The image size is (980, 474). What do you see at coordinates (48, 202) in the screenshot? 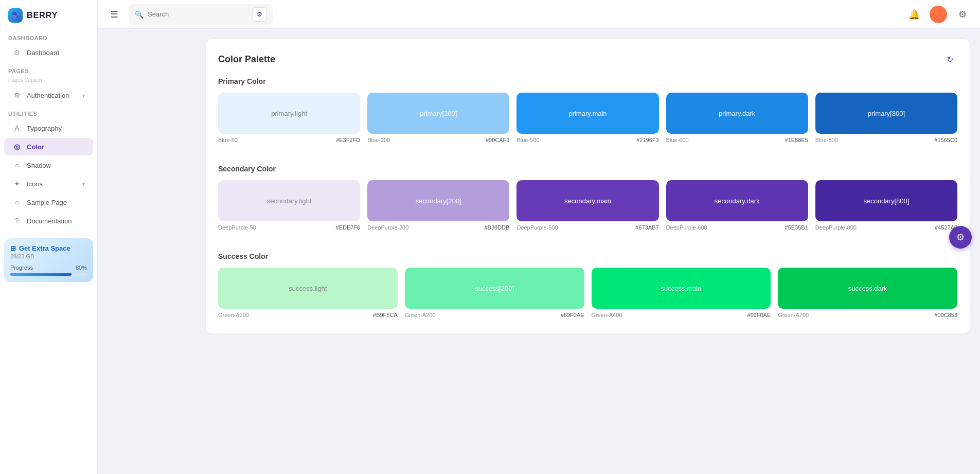
I see `sidebar-item-sample-page: ○ Sample Page` at bounding box center [48, 202].